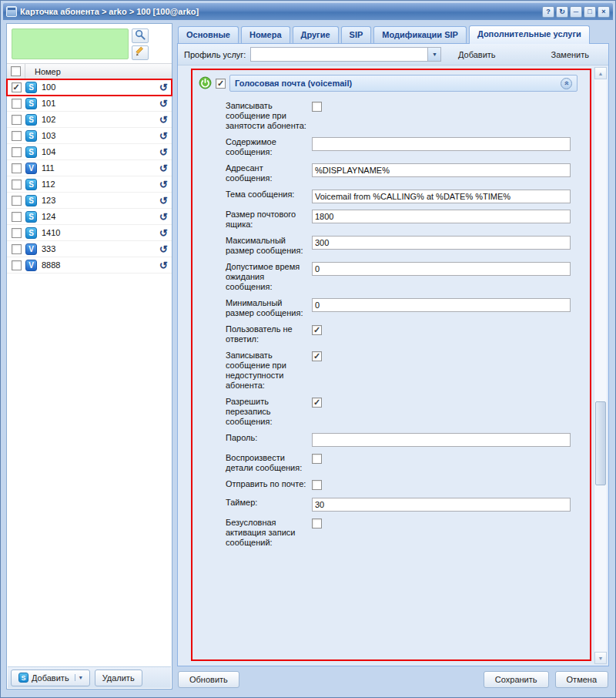 This screenshot has width=616, height=698. I want to click on tab-6: Дополнительные услуги, so click(530, 35).